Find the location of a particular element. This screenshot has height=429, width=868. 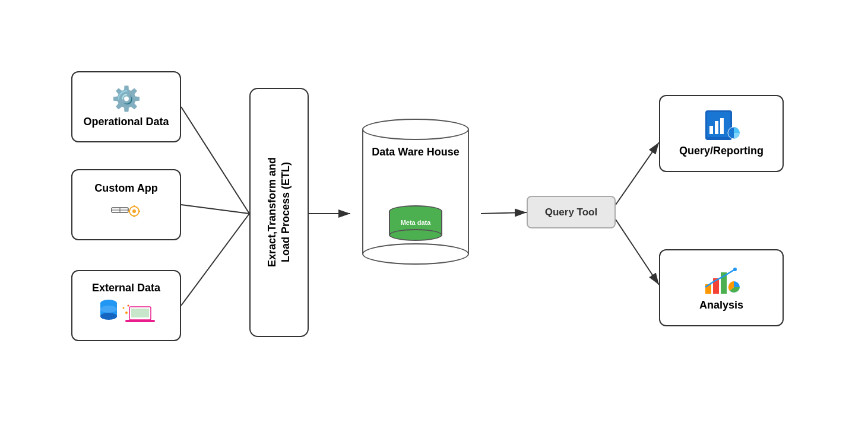

cylinder-body: Data Ware House Meta data is located at coordinates (416, 192).